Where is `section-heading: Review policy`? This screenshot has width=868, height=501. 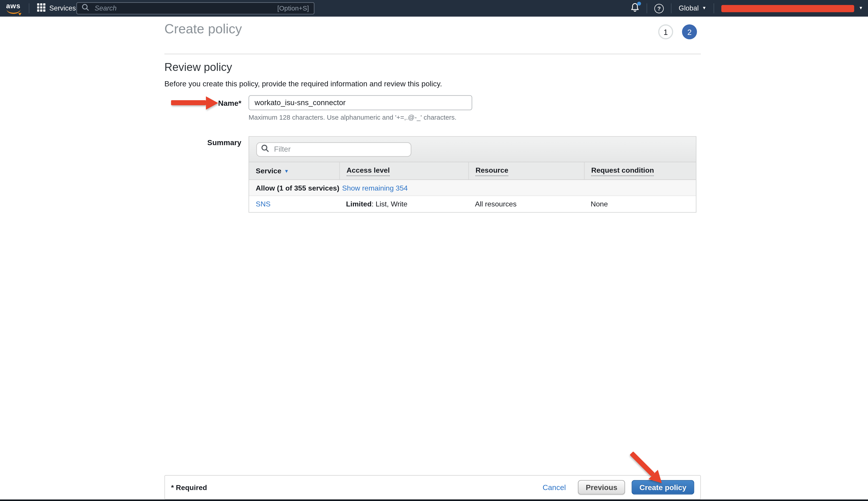
section-heading: Review policy is located at coordinates (198, 67).